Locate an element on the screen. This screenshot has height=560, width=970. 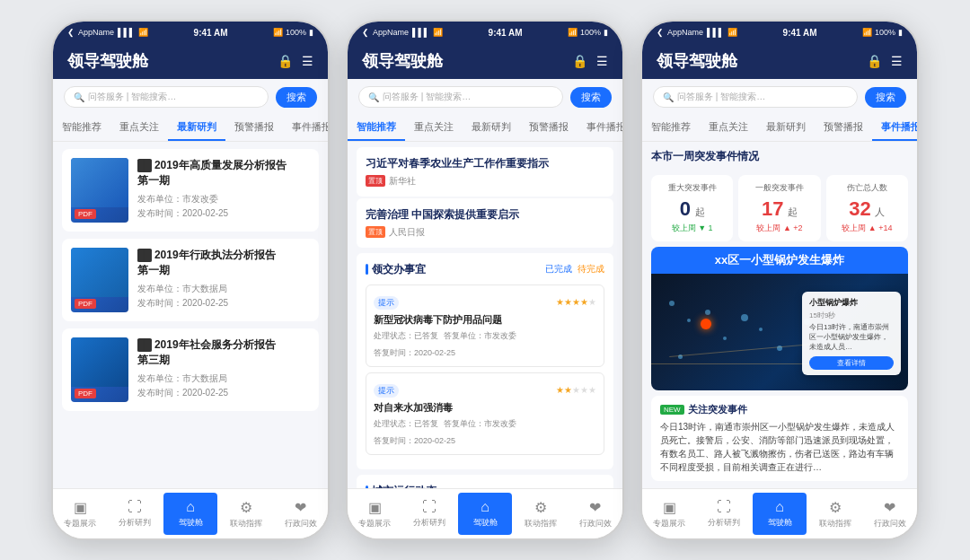
nav-label-command-1: 联动指挥 is located at coordinates (246, 524).